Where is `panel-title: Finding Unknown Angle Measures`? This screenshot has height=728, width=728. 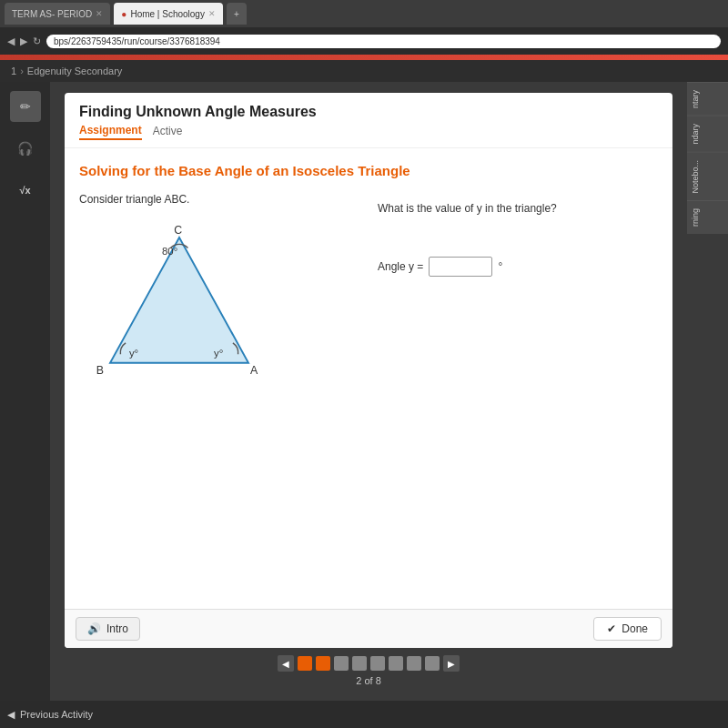 panel-title: Finding Unknown Angle Measures is located at coordinates (369, 112).